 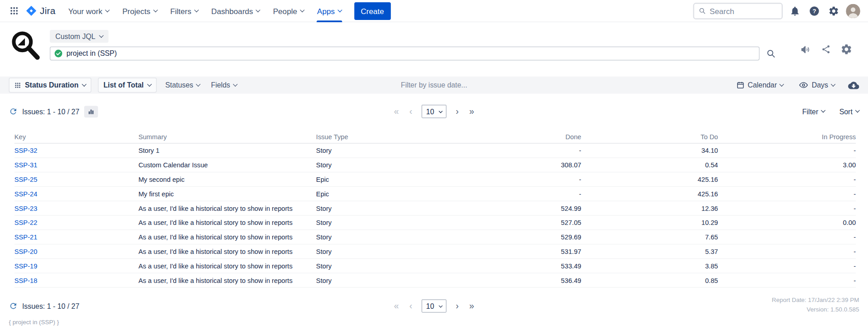 What do you see at coordinates (371, 180) in the screenshot?
I see `issue-type: Epic` at bounding box center [371, 180].